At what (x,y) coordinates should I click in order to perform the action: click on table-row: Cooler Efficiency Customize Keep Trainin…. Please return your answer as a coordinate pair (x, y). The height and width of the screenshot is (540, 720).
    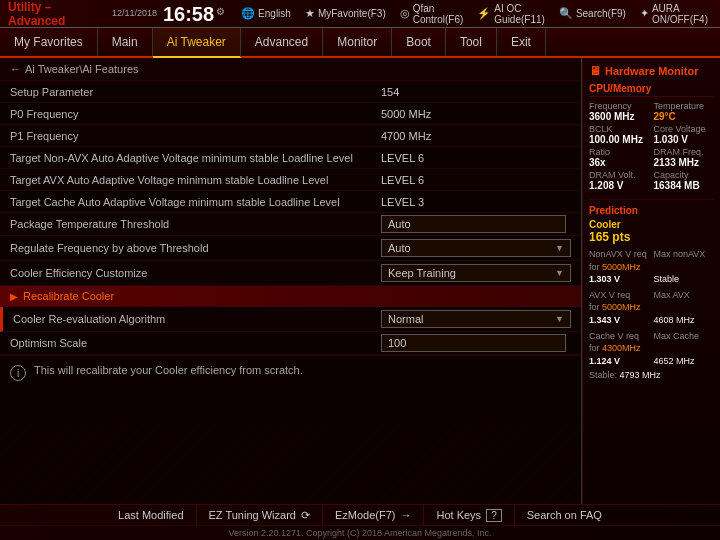
    Looking at the image, I should click on (290, 274).